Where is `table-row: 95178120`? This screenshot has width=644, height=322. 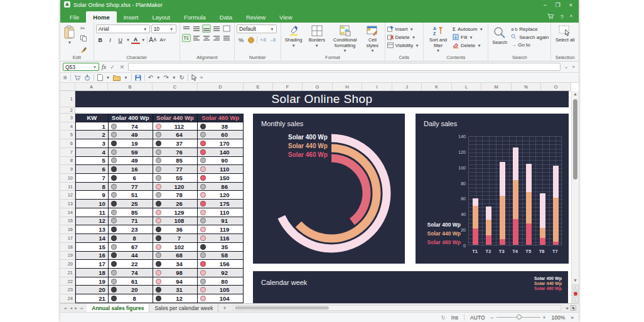
table-row: 95178120 is located at coordinates (159, 195).